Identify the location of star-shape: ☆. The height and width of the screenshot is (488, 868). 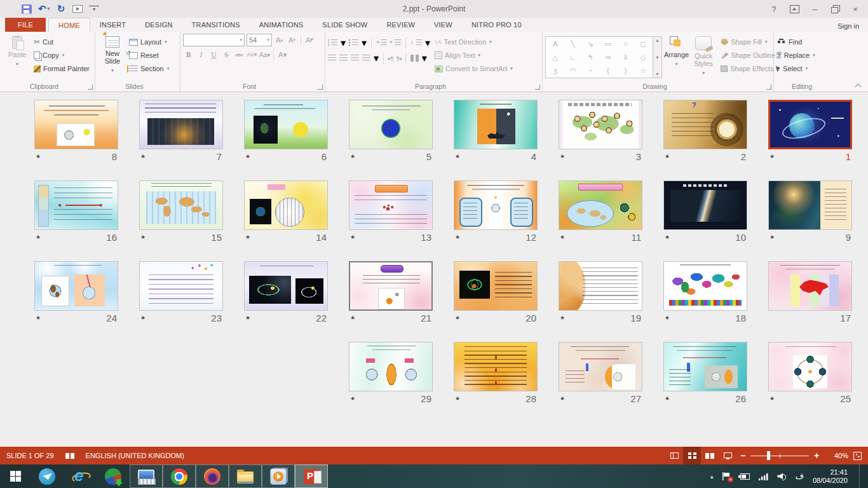
(643, 71).